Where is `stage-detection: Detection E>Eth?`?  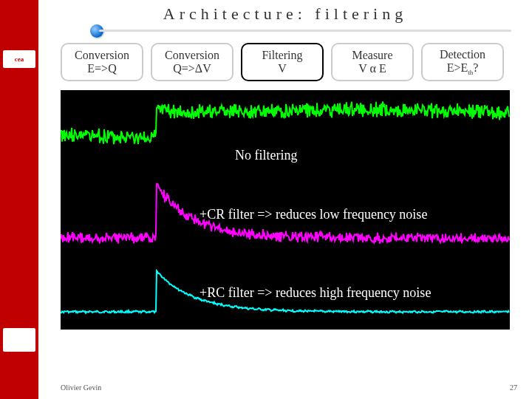
stage-detection: Detection E>Eth? is located at coordinates (463, 62).